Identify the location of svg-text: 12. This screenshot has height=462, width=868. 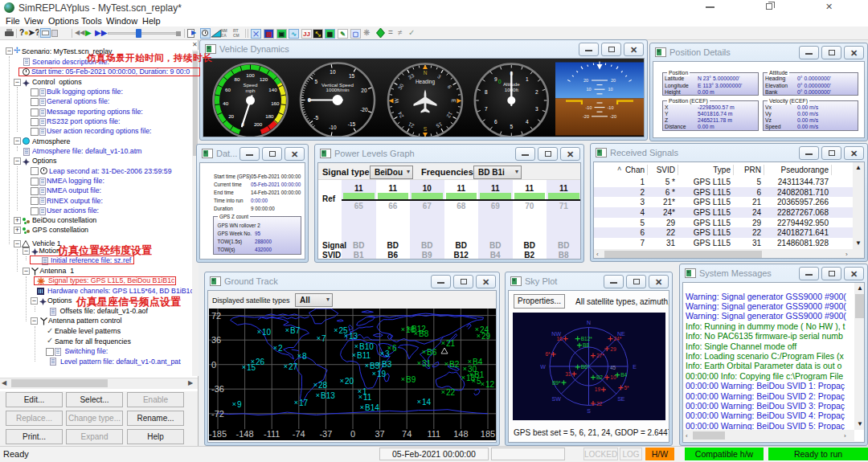
(490, 384).